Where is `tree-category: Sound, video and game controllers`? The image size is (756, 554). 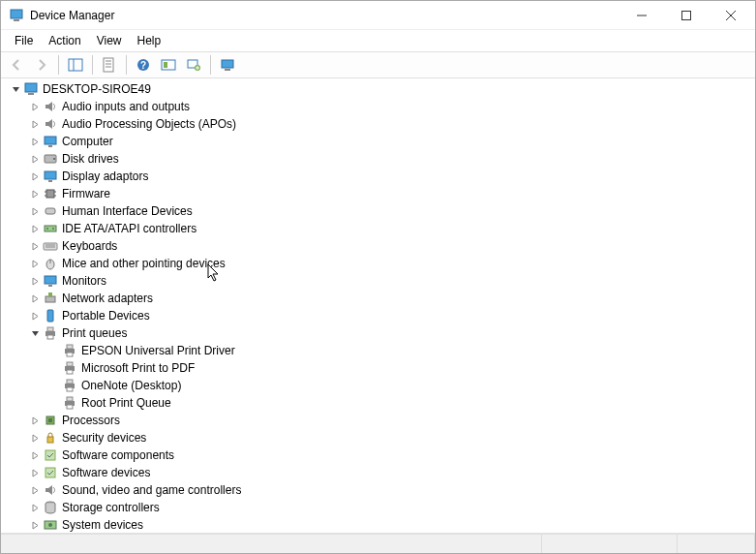 tree-category: Sound, video and game controllers is located at coordinates (379, 490).